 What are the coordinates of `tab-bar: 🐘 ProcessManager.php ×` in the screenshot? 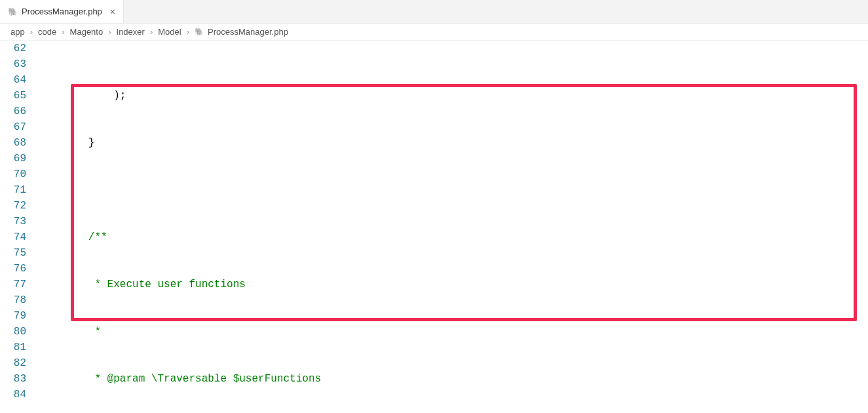 It's located at (434, 12).